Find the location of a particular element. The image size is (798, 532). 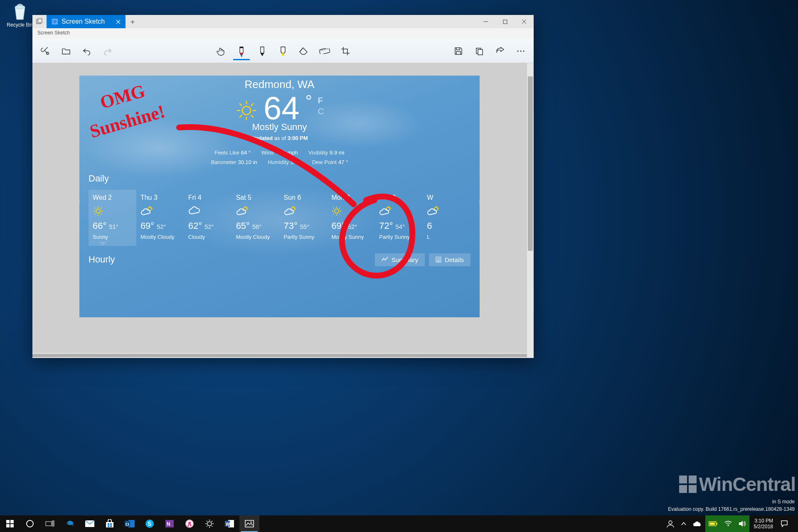

weather-condition: Mostly Sunny is located at coordinates (279, 127).